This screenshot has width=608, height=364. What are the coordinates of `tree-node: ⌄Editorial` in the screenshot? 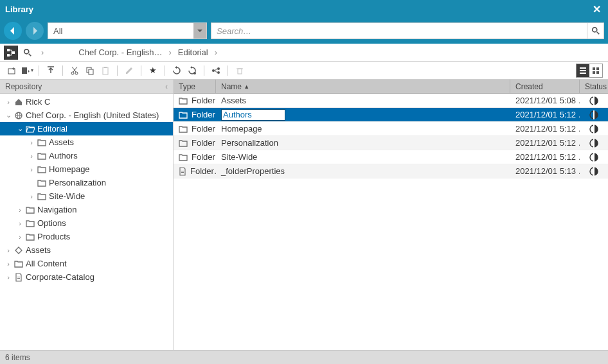 It's located at (86, 128).